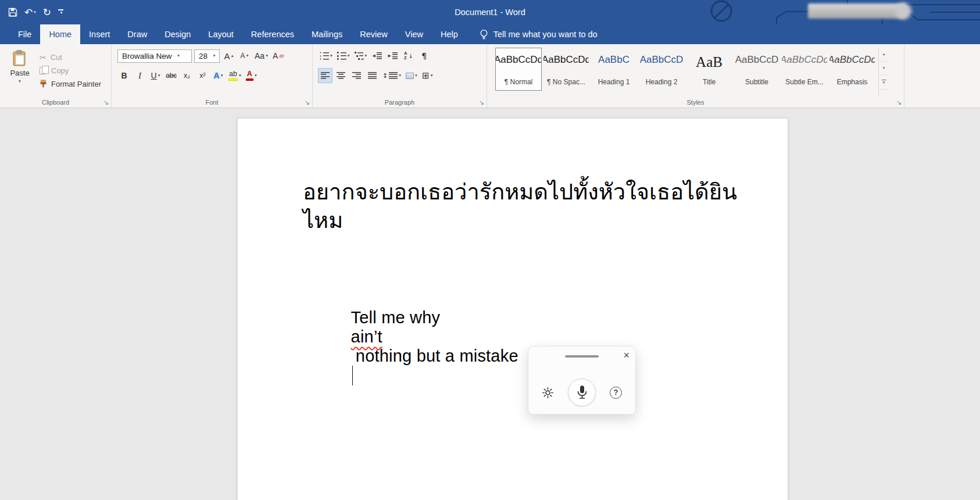  I want to click on clipboard-dialog-launcher: ↘, so click(106, 102).